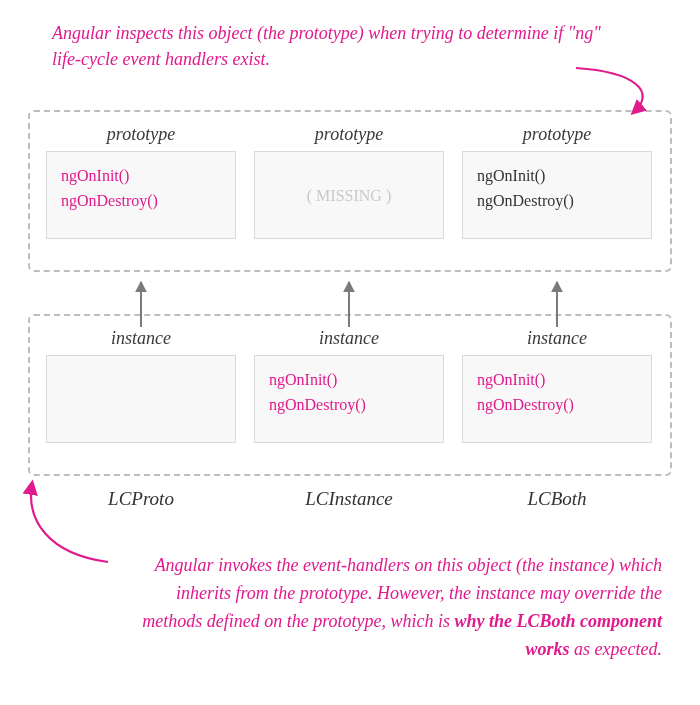 This screenshot has width=700, height=705. What do you see at coordinates (616, 649) in the screenshot?
I see `annotation-bottom-post: as expected.` at bounding box center [616, 649].